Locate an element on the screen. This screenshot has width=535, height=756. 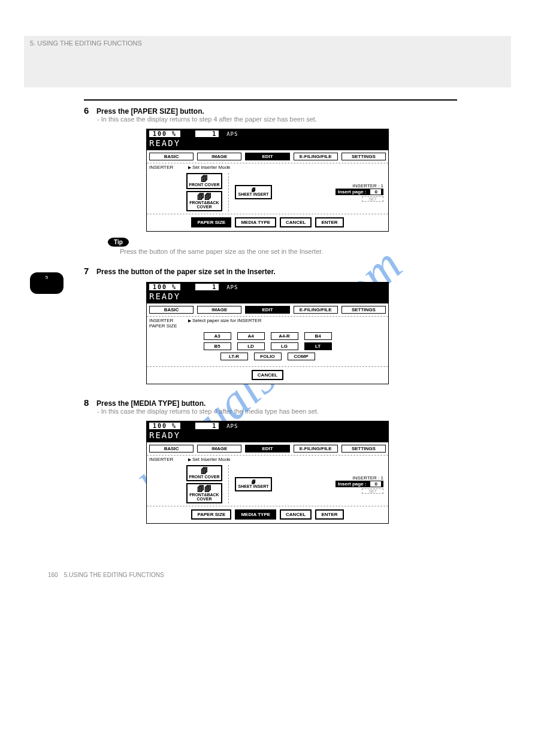
lcd-panel-a: 100 % 1 APS READY BASICIMAGEEDITE-FILING… is located at coordinates (267, 180).